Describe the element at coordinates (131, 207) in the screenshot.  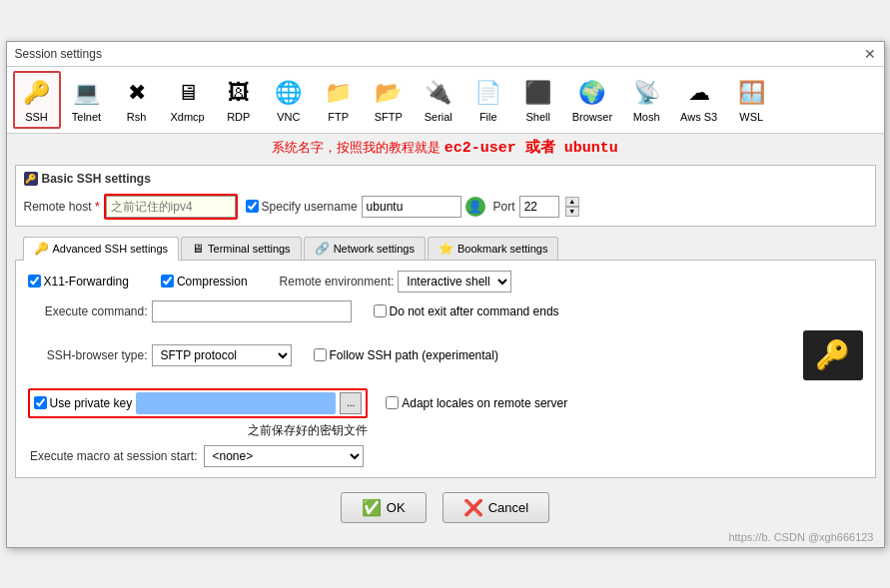
I see `remote-host-group: Remote host *` at that location.